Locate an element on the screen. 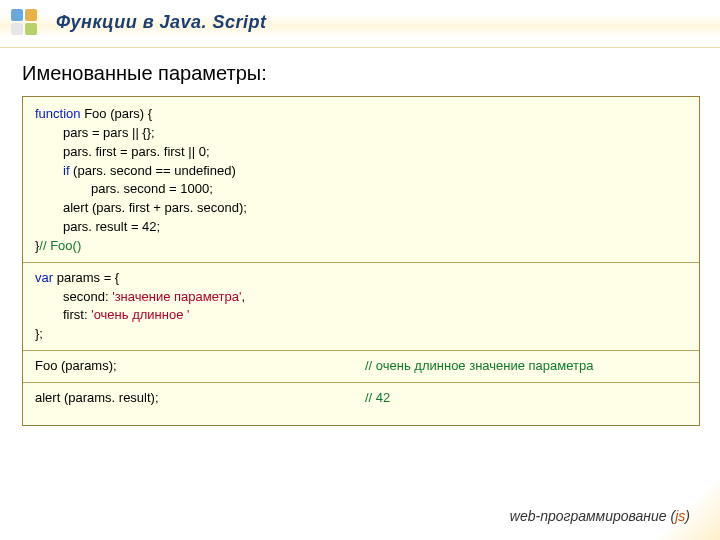  code-line: function Foo (pars) { is located at coordinates (361, 114).